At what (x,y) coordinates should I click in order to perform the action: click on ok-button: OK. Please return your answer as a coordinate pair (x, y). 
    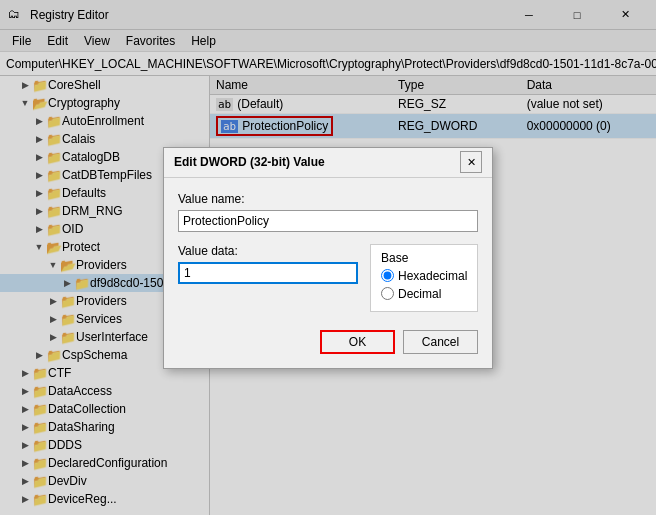
    Looking at the image, I should click on (358, 342).